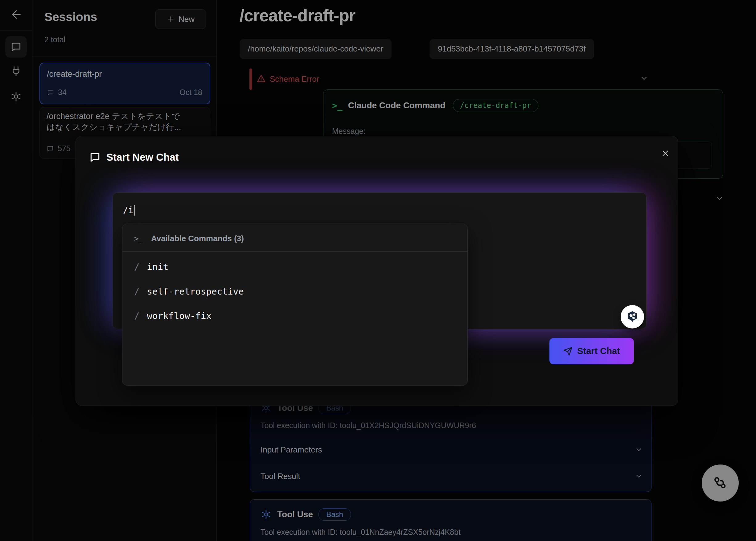  Describe the element at coordinates (591, 351) in the screenshot. I see `start-chat-button: Start Chat` at that location.